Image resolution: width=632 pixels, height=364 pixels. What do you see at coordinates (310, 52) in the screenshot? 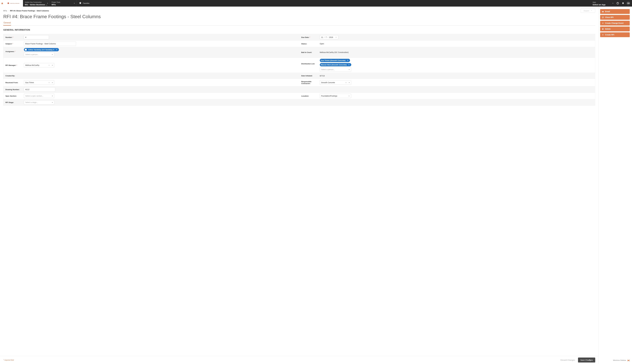
I see `label-ball-in-court: Ball In Court:` at bounding box center [310, 52].